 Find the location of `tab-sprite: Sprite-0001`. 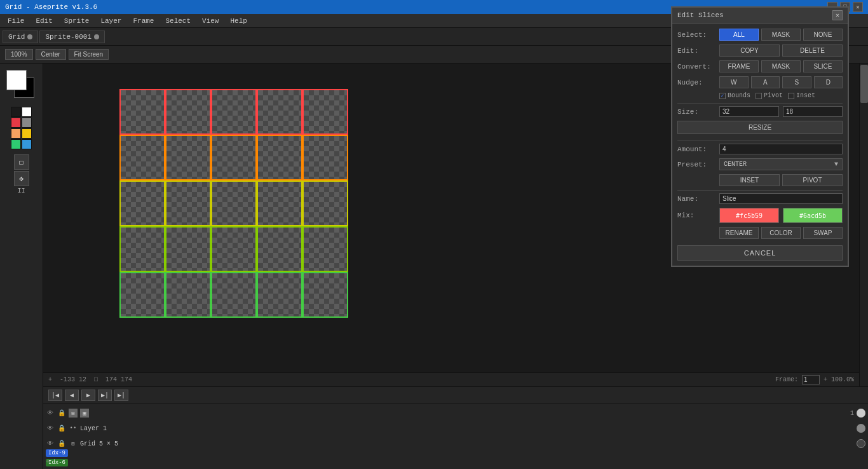

tab-sprite: Sprite-0001 is located at coordinates (72, 37).